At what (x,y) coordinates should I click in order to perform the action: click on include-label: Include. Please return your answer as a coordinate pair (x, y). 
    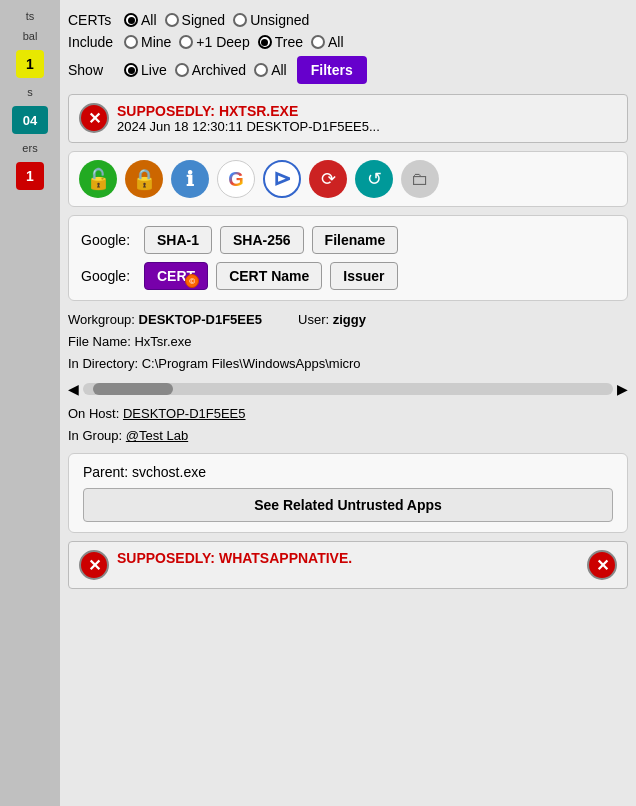
    Looking at the image, I should click on (93, 42).